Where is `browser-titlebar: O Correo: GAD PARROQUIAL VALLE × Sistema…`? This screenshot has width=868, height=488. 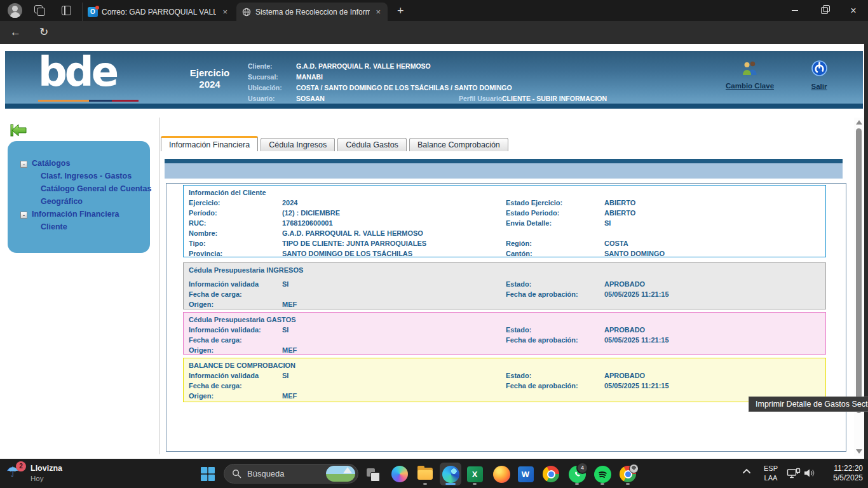
browser-titlebar: O Correo: GAD PARROQUIAL VALLE × Sistema… is located at coordinates (434, 10).